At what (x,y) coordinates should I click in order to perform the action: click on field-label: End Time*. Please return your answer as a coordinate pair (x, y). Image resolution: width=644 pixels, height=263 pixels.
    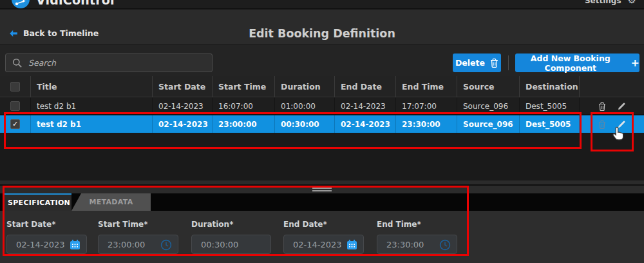
    Looking at the image, I should click on (399, 224).